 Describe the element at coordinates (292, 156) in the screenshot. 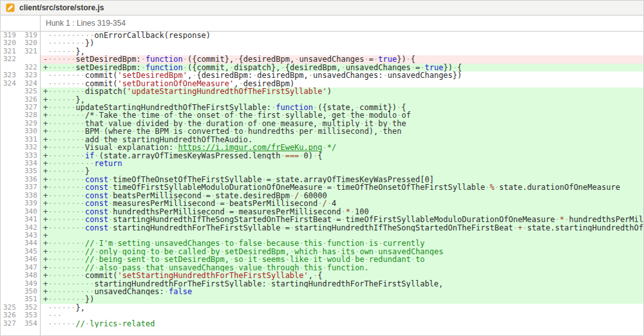

I see `code-token: ===` at that location.